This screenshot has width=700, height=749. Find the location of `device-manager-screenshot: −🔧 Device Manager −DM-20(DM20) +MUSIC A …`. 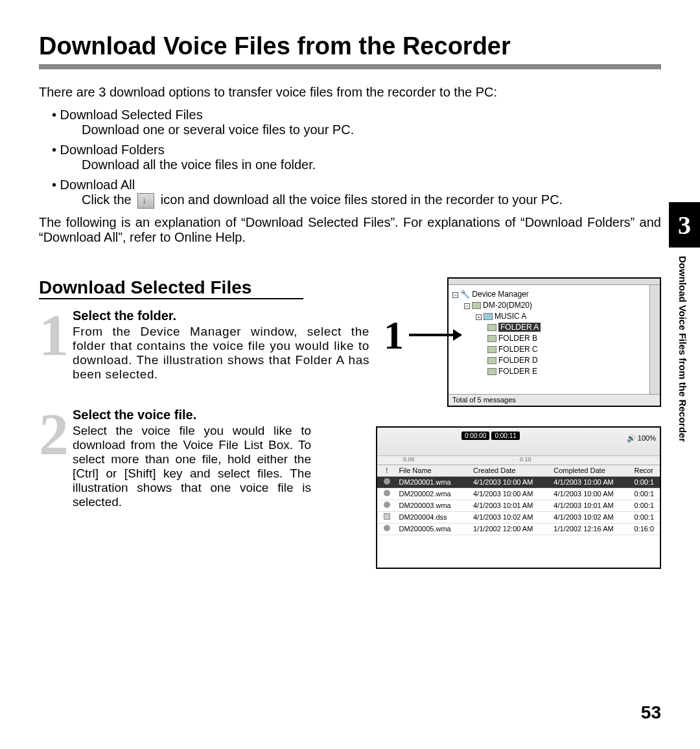

device-manager-screenshot: −🔧 Device Manager −DM-20(DM20) +MUSIC A … is located at coordinates (554, 342).